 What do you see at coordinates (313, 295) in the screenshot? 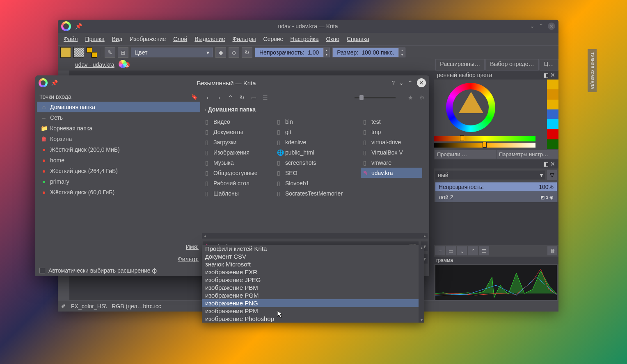
I see `filter-option: изображение PGM` at bounding box center [313, 295].